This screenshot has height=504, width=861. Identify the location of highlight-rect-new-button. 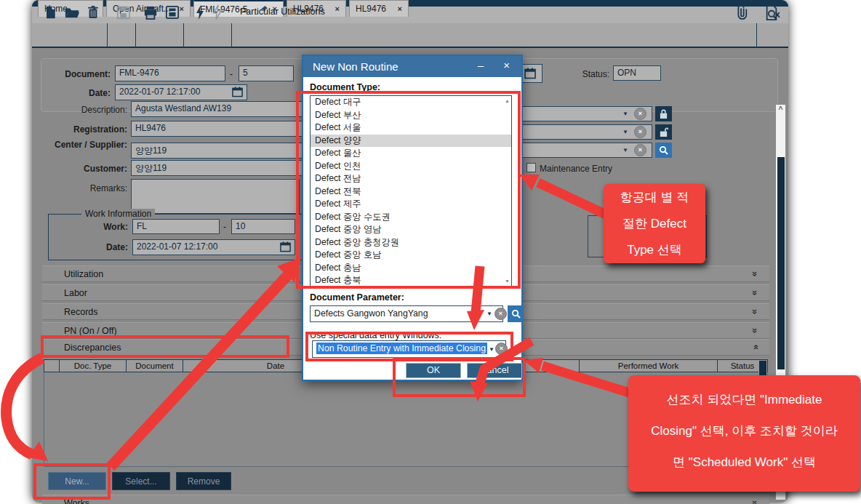
(72, 481).